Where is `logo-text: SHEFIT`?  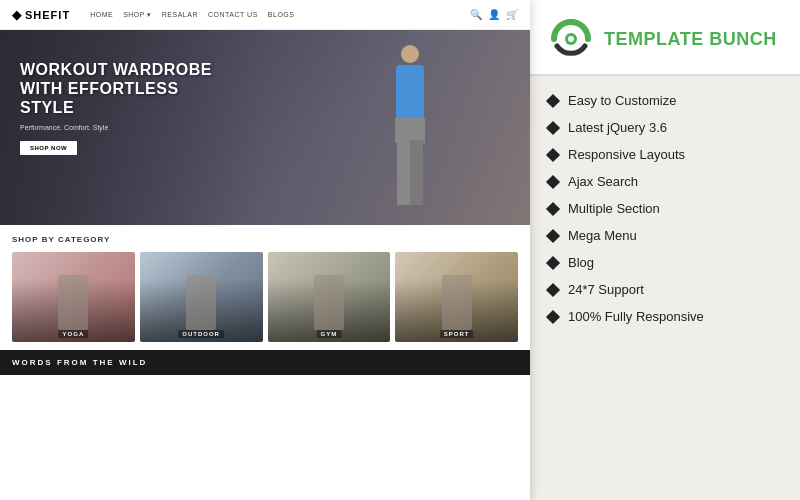
logo-text: SHEFIT is located at coordinates (48, 15).